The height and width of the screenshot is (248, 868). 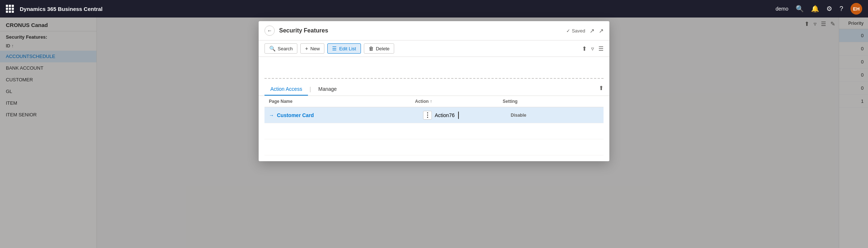 What do you see at coordinates (379, 49) in the screenshot?
I see `delete-button: 🗑 Delete` at bounding box center [379, 49].